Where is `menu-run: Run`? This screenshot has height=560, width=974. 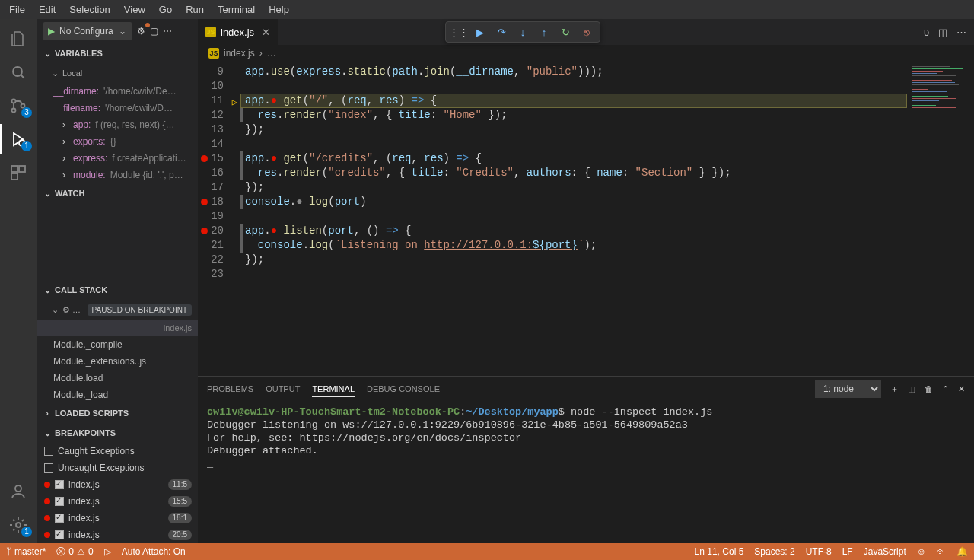
menu-run: Run is located at coordinates (195, 9).